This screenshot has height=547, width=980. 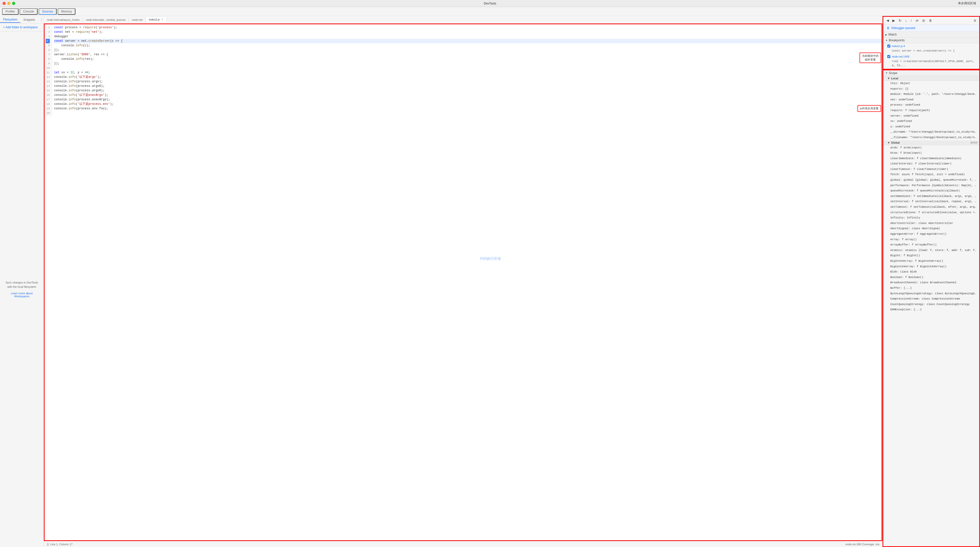 What do you see at coordinates (63, 20) in the screenshot?
I see `tab-async-hooks: node:internal/async_hooks` at bounding box center [63, 20].